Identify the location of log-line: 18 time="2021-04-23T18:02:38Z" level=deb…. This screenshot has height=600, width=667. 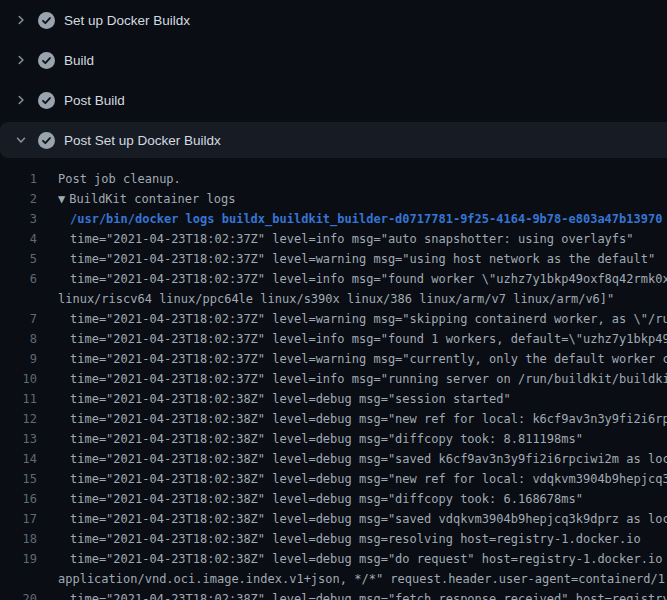
(334, 539).